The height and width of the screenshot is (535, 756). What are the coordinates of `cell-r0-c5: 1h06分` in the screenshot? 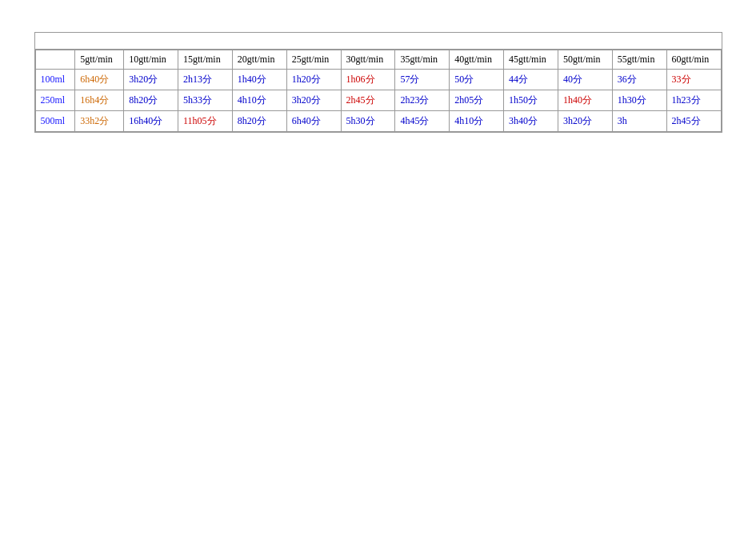 It's located at (368, 80).